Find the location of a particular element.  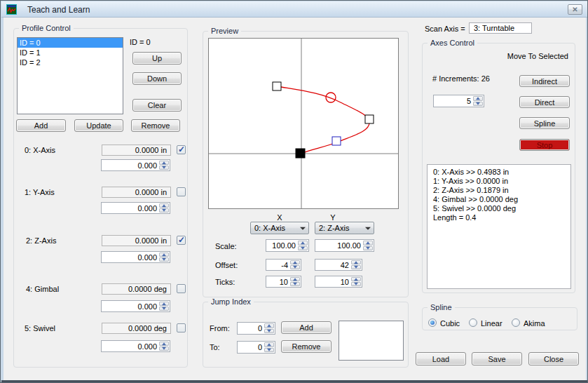

save-button: Save is located at coordinates (497, 359).